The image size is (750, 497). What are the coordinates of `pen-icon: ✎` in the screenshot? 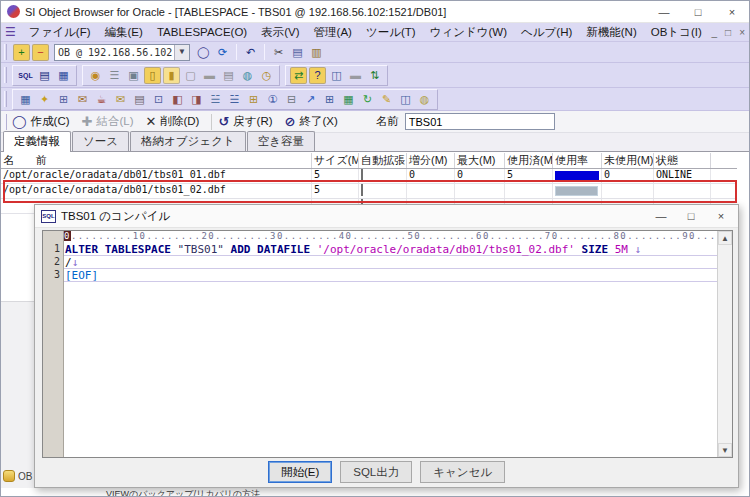 It's located at (386, 100).